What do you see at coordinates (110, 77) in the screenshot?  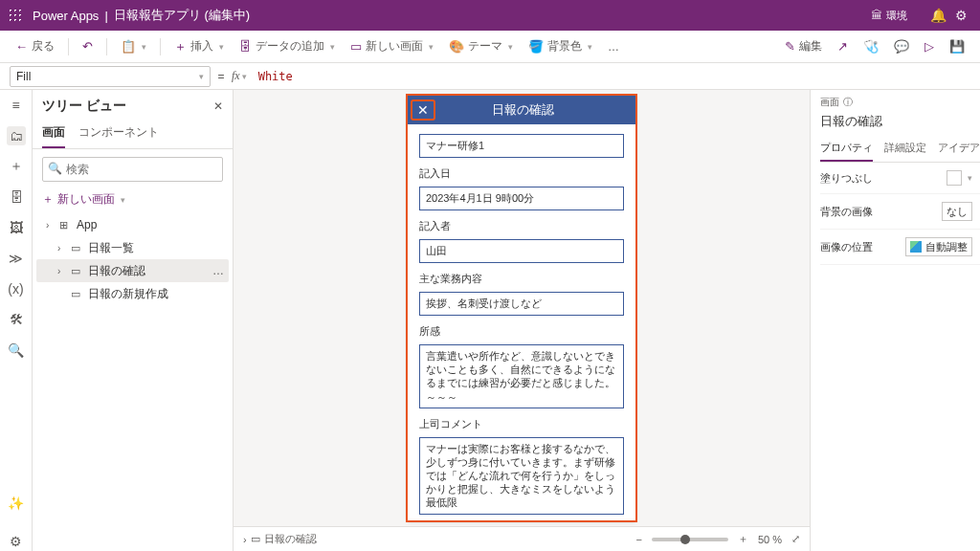 I see `property-dropdown: Fill ▾` at bounding box center [110, 77].